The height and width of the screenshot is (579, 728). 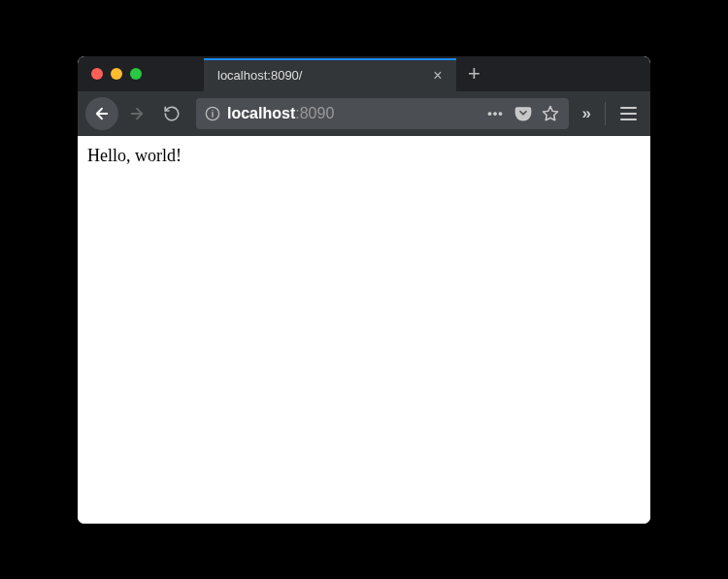 I want to click on overflow-menu-icon: », so click(x=586, y=114).